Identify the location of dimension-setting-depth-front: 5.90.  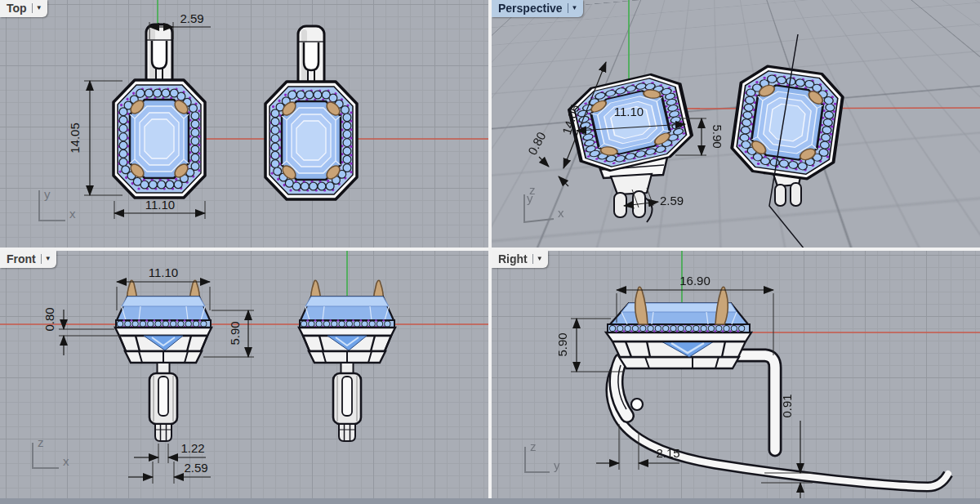
(229, 333).